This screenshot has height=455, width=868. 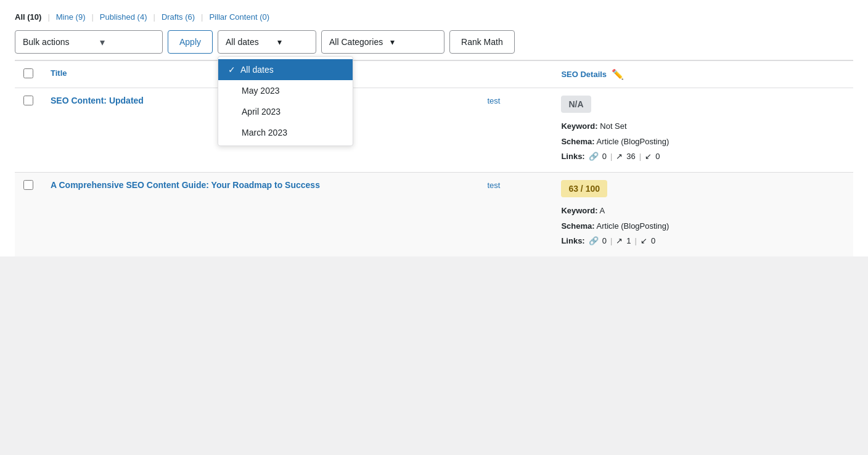 I want to click on date-select: All dates ▾, so click(x=267, y=42).